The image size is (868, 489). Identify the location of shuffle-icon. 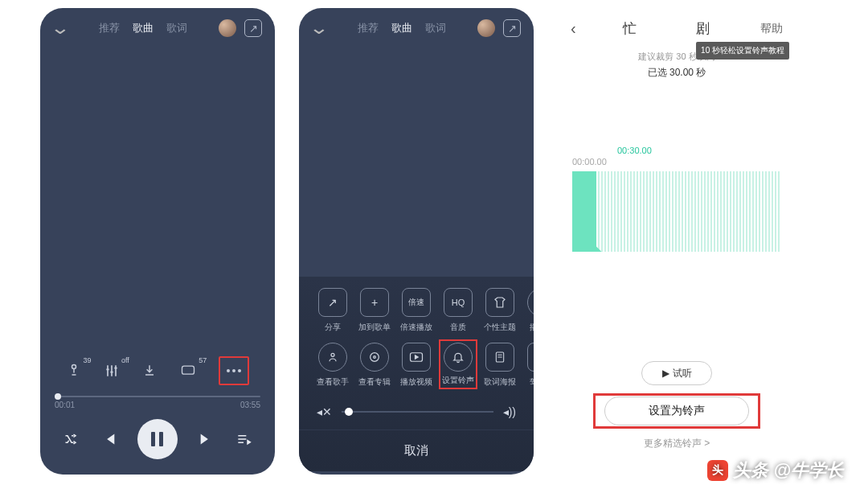
(72, 439).